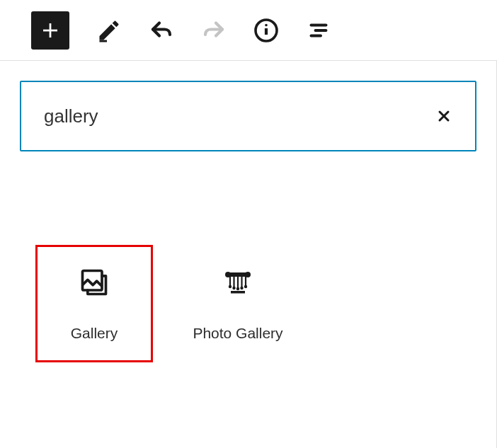 The image size is (497, 448). What do you see at coordinates (319, 30) in the screenshot?
I see `outline-icon` at bounding box center [319, 30].